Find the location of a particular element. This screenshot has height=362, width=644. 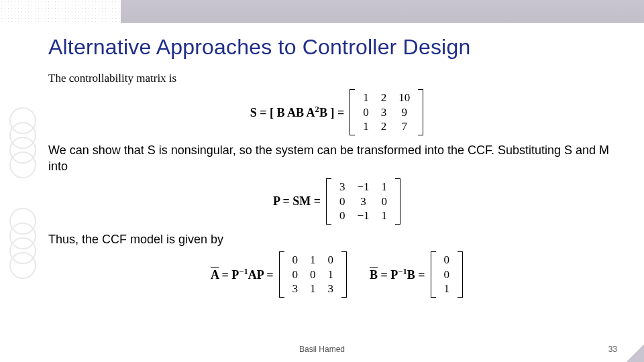

side-rings-lower is located at coordinates (26, 243).